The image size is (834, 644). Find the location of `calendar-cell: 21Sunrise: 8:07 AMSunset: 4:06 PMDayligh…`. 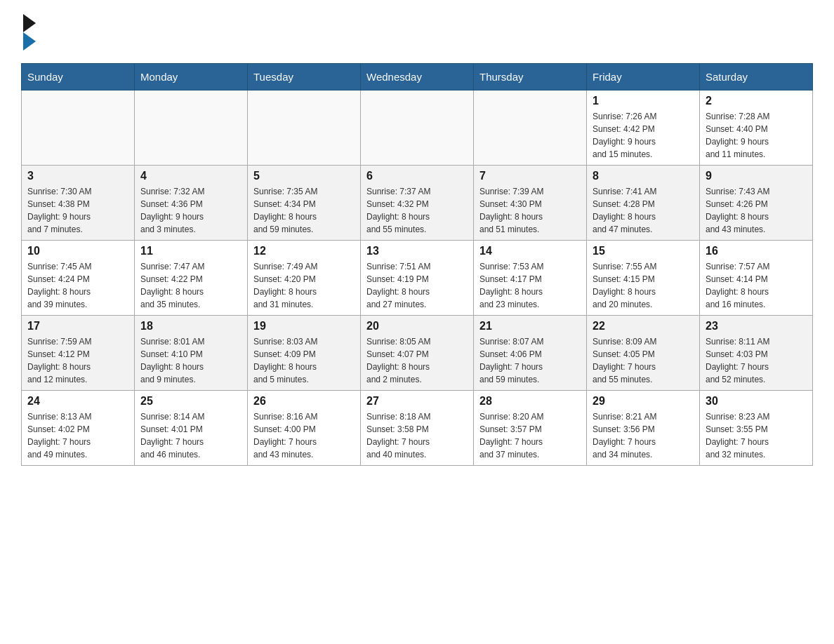

calendar-cell: 21Sunrise: 8:07 AMSunset: 4:06 PMDayligh… is located at coordinates (531, 354).